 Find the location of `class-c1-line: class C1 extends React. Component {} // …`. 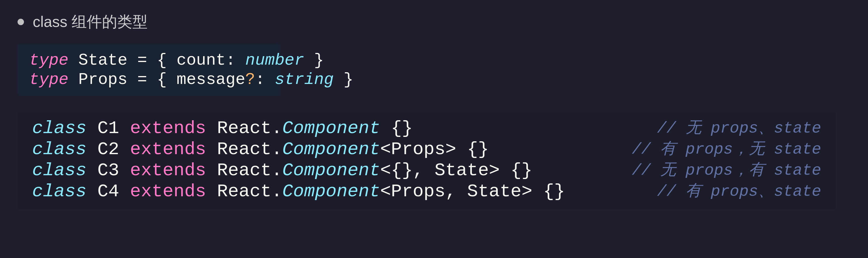

class-c1-line: class C1 extends React. Component {} // … is located at coordinates (427, 128).